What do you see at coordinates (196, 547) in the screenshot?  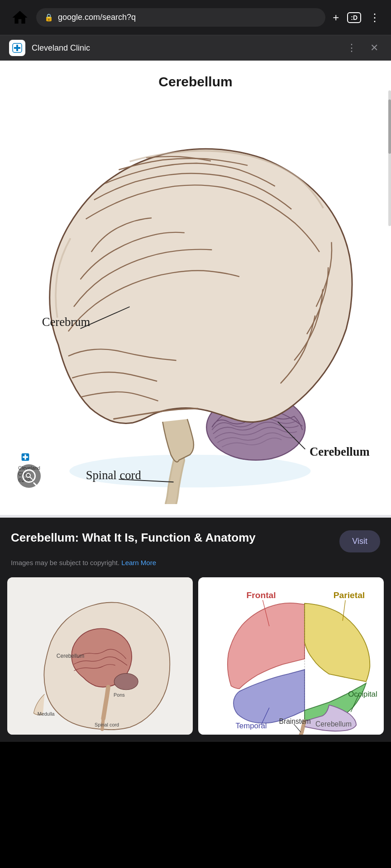 I see `info-card: Cerebellum: What It Is, Function & Anato…` at bounding box center [196, 547].